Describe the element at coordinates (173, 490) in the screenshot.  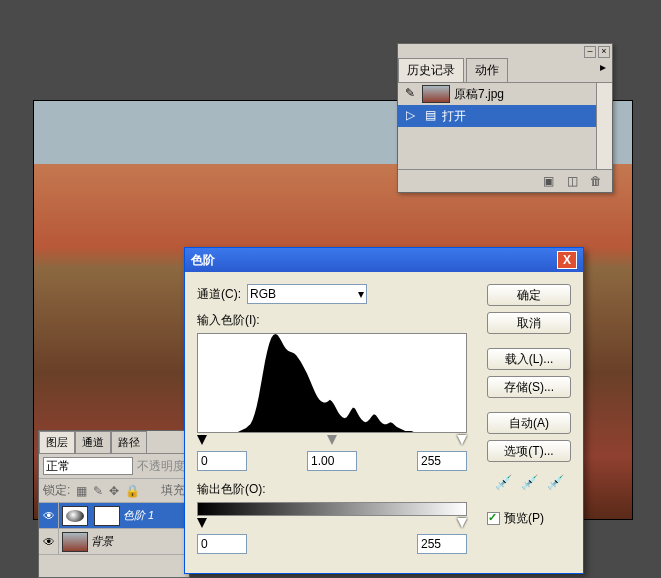
I see `fill-label: 填充` at that location.